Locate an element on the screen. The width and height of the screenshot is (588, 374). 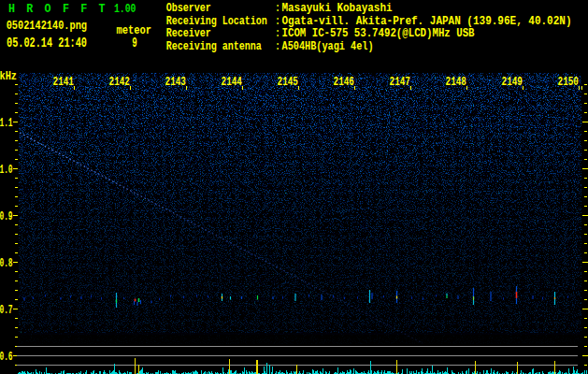
svg-text: 2148 is located at coordinates (456, 82).